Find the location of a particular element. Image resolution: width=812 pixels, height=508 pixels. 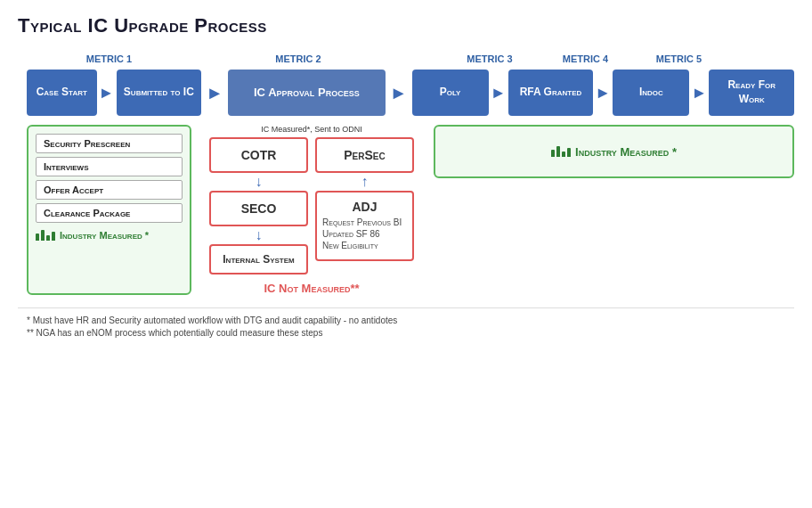

bar-chart-icon-left is located at coordinates (45, 235).